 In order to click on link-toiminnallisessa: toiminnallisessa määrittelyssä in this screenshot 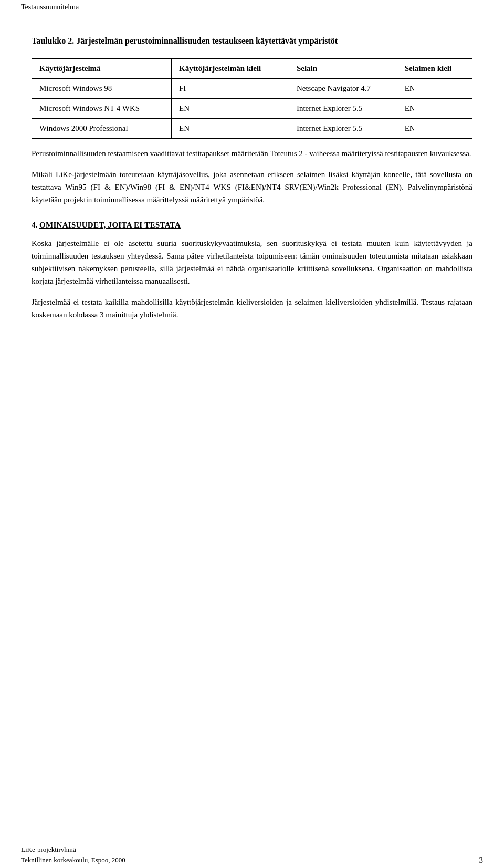, I will do `click(141, 200)`.